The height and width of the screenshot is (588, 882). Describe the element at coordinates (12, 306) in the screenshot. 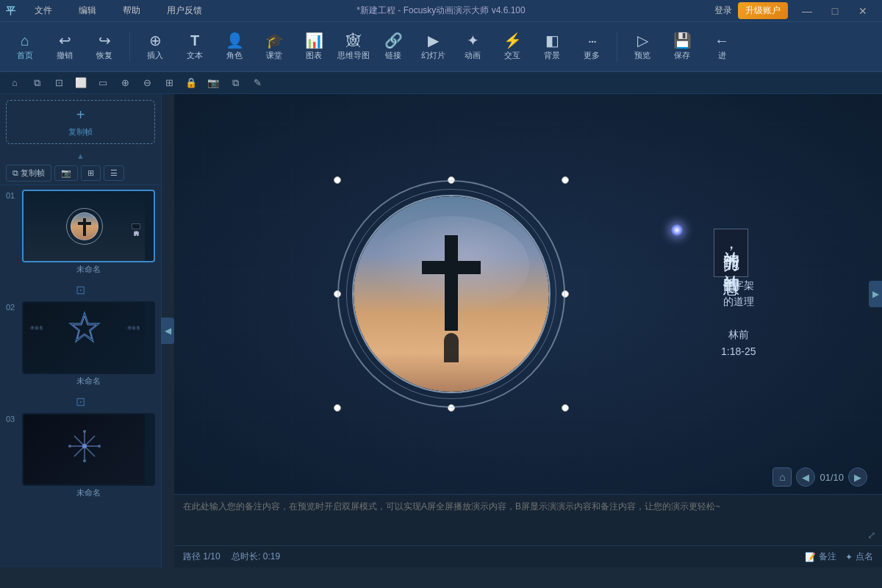

I see `slide-number-2: 02` at that location.